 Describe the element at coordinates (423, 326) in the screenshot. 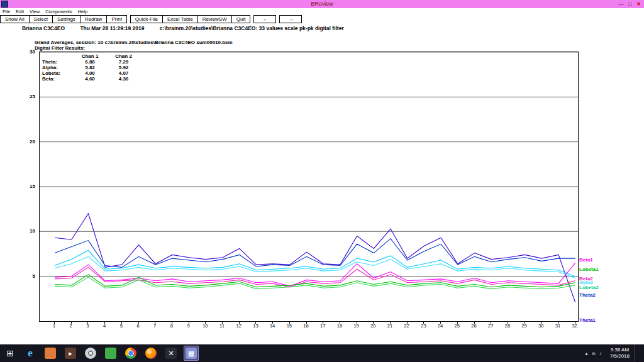

I see `x-tick-23: 23` at that location.